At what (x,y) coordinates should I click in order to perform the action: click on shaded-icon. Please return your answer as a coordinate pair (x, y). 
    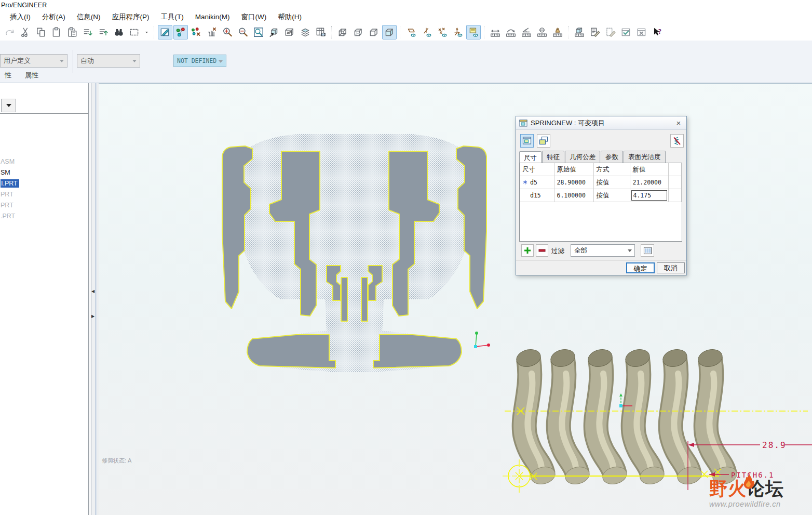
    Looking at the image, I should click on (389, 32).